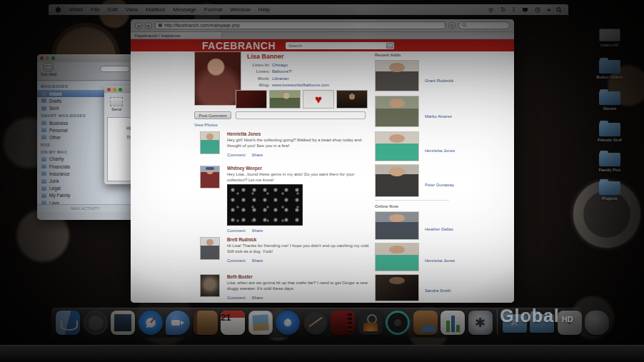 The width and height of the screenshot is (644, 362). Describe the element at coordinates (251, 99) in the screenshot. I see `photo-thumb-buttons` at that location.